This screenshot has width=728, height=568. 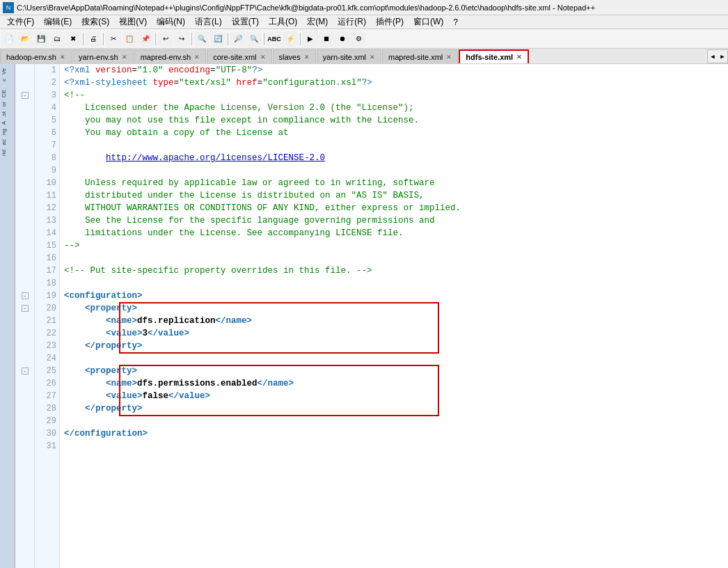 What do you see at coordinates (342, 39) in the screenshot?
I see `tb-extra3: ⏺` at bounding box center [342, 39].